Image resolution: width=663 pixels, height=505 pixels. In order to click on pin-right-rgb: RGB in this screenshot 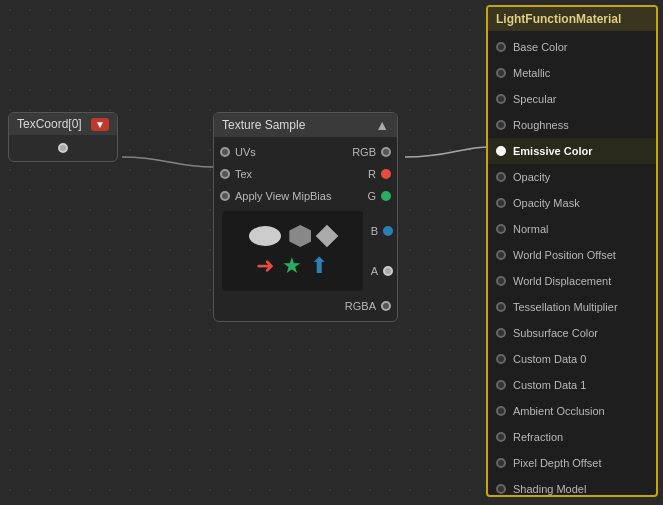, I will do `click(372, 152)`.